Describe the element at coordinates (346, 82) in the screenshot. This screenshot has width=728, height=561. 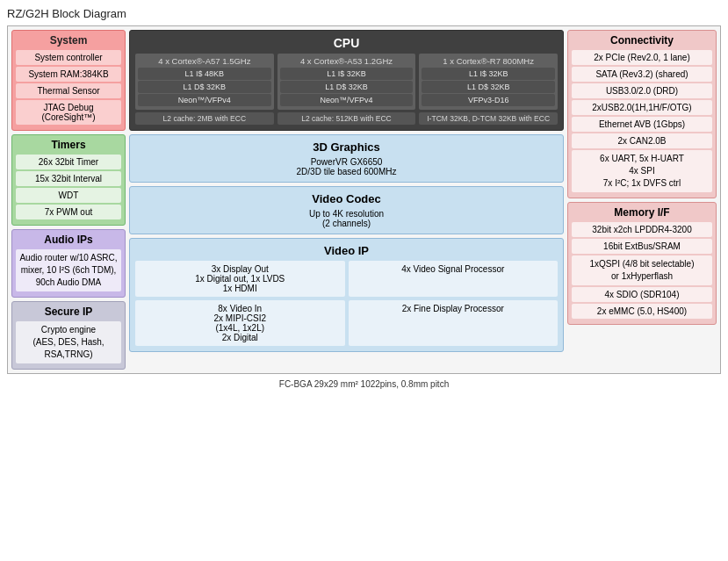
I see `cpu-cores-grid: 4 x Cortex®-A57 1.5GHz L1 I$ 48KB L1 D$ …` at that location.